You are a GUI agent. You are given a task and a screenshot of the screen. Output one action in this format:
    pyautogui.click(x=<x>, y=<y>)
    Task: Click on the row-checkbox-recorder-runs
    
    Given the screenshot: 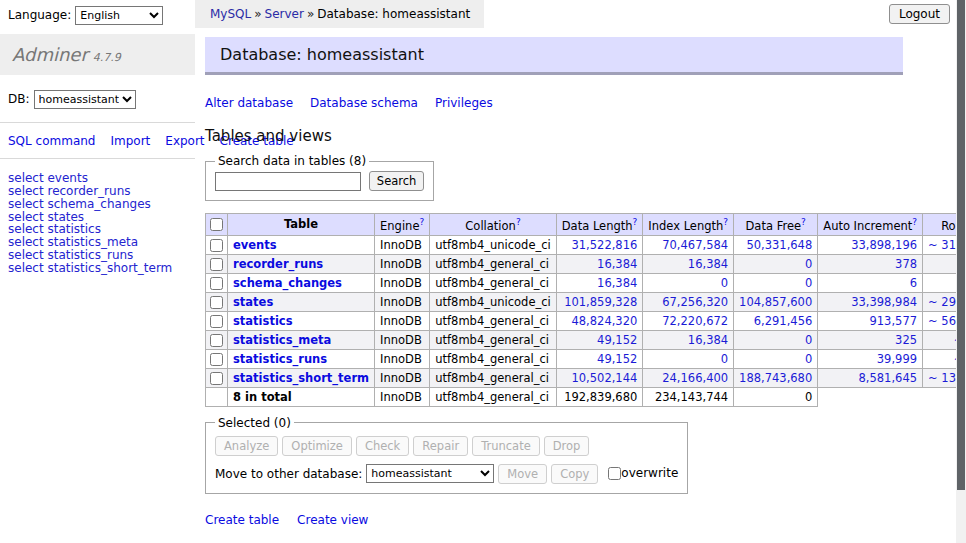 What is the action you would take?
    pyautogui.click(x=216, y=264)
    